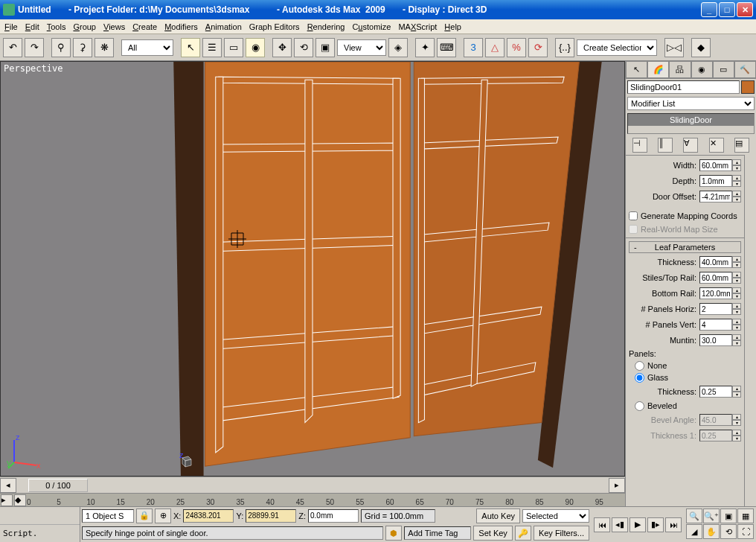  What do you see at coordinates (683, 87) in the screenshot?
I see `object-name-input` at bounding box center [683, 87].